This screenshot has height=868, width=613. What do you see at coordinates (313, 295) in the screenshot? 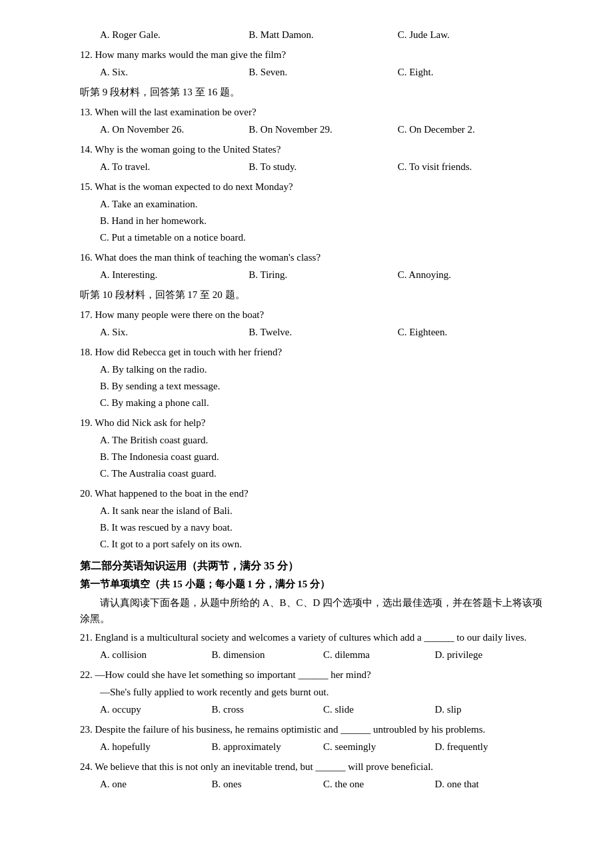
I see `listening10-prompt: 听第 10 段材料，回答第 17 至 20 题。` at bounding box center [313, 295].